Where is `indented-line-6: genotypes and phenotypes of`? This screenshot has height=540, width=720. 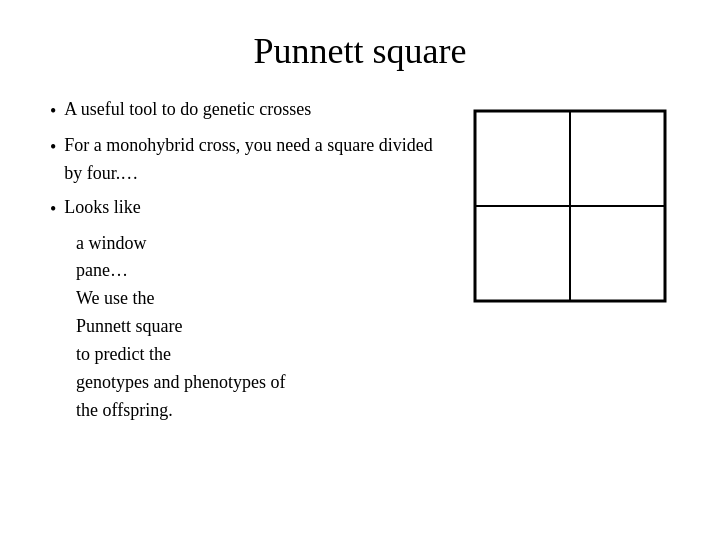 indented-line-6: genotypes and phenotypes of is located at coordinates (258, 383).